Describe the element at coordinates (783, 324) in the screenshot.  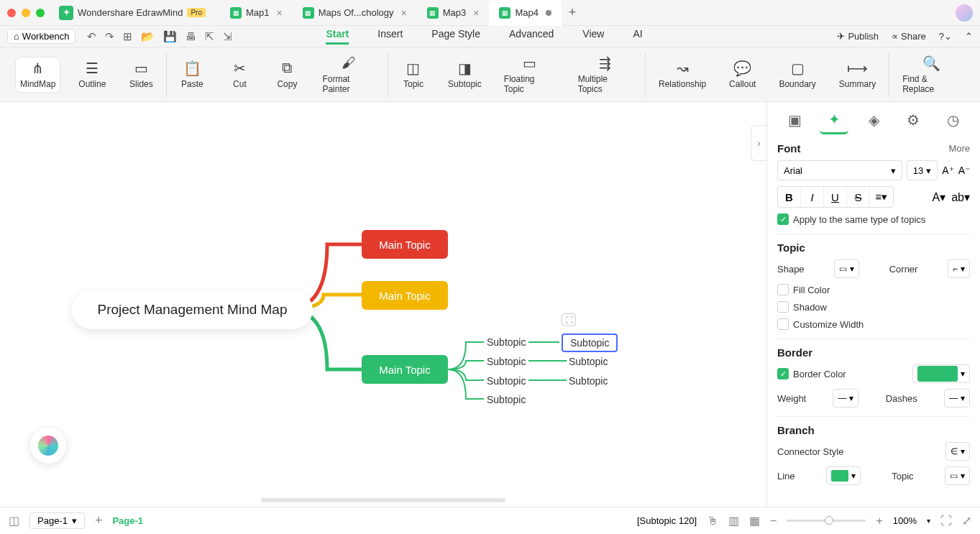
I see `customize-width-checkbox` at that location.